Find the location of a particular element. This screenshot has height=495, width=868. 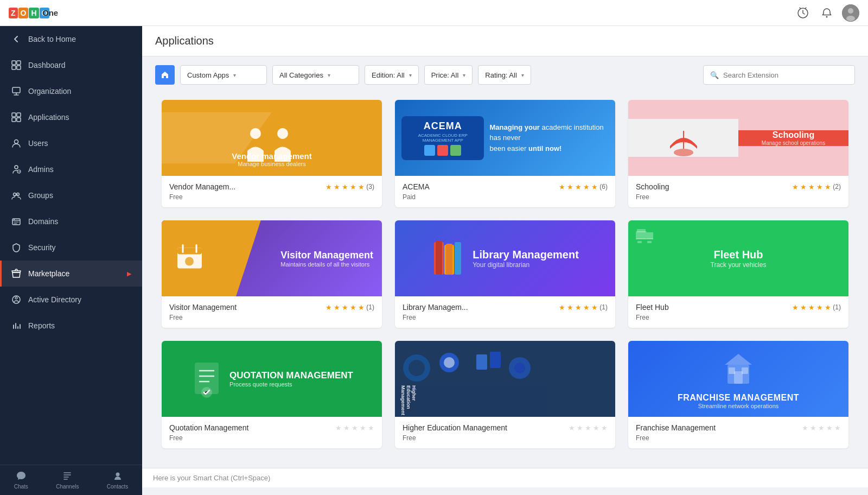

rating-dropdown: Rating: All ▾ is located at coordinates (505, 75).